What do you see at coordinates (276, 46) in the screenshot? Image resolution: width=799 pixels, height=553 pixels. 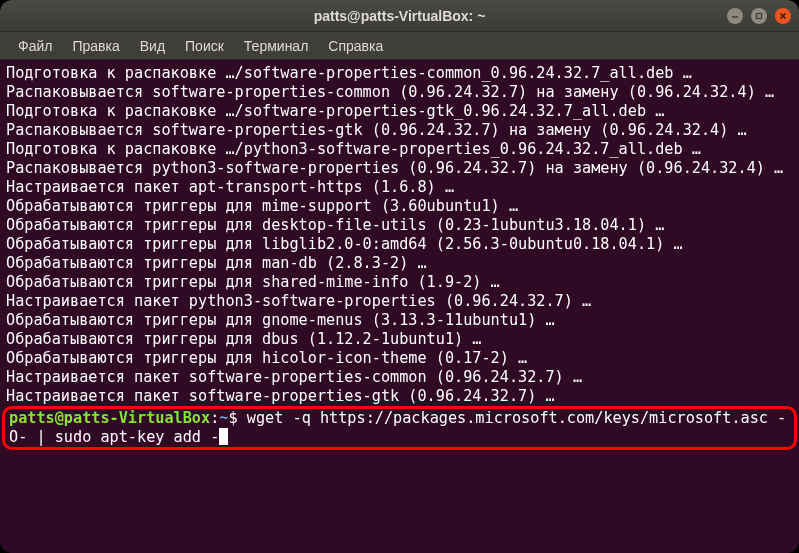 I see `menu-terminal: Терминал` at bounding box center [276, 46].